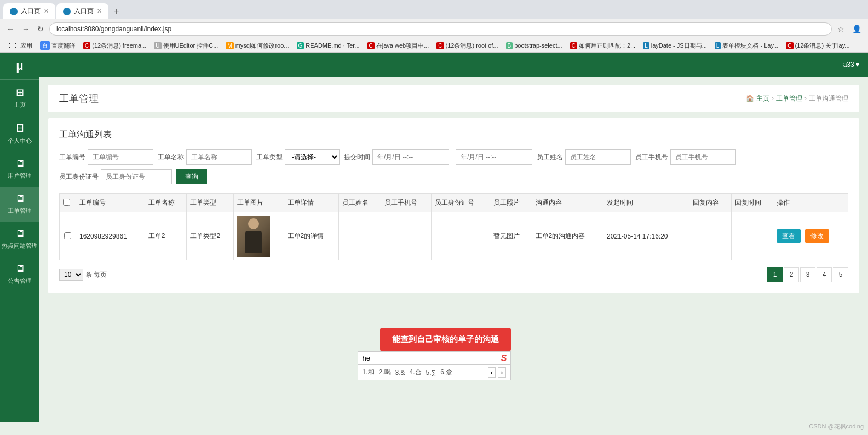 This screenshot has height=435, width=868. I want to click on cell-emp-name, so click(359, 236).